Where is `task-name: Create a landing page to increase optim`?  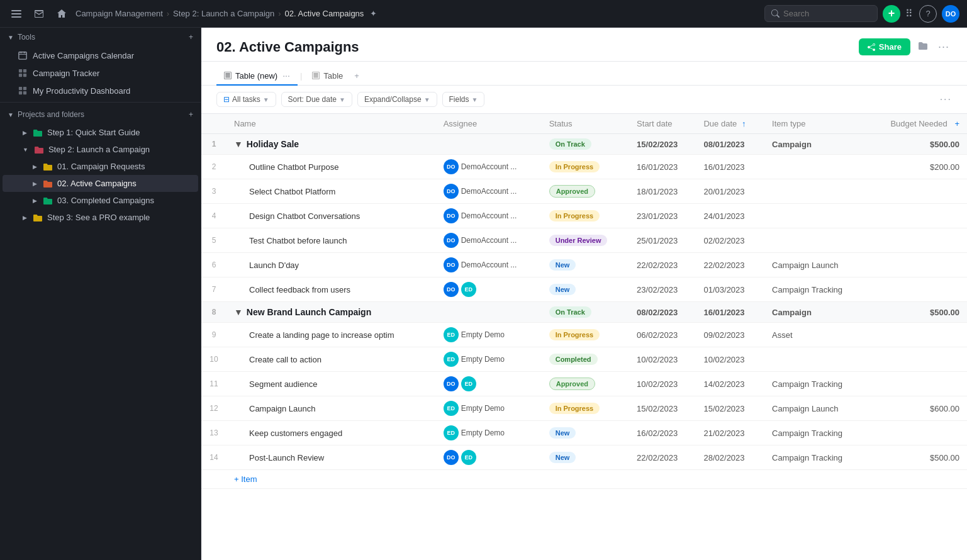
task-name: Create a landing page to increase optim is located at coordinates (331, 335).